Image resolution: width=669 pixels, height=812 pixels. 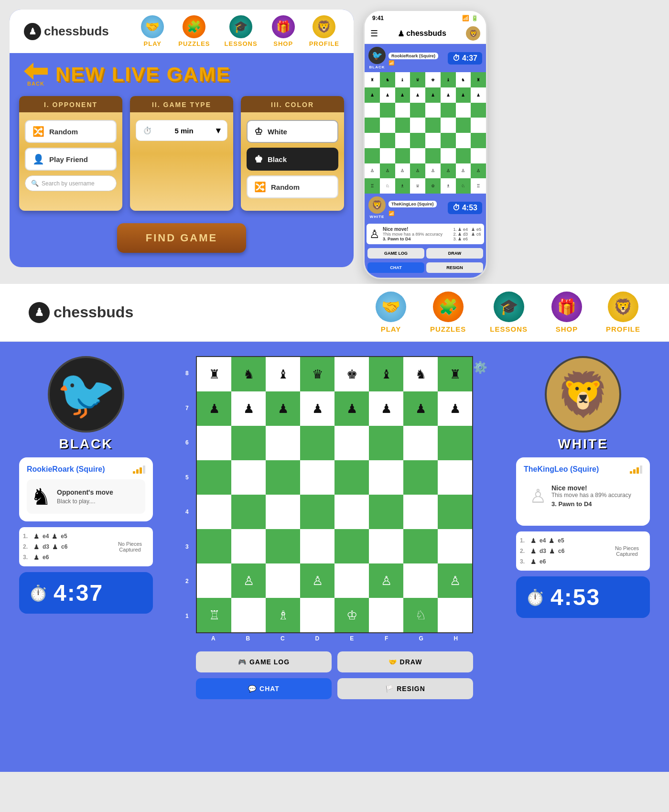 I want to click on phone-white-info: 🦁 WHITE, so click(x=377, y=207).